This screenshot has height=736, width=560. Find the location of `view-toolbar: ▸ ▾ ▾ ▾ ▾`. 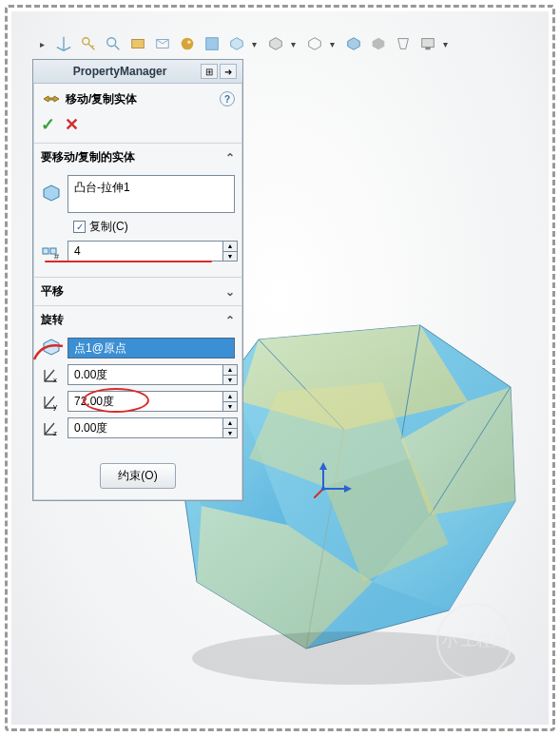

view-toolbar: ▸ ▾ ▾ ▾ ▾ is located at coordinates (245, 44).